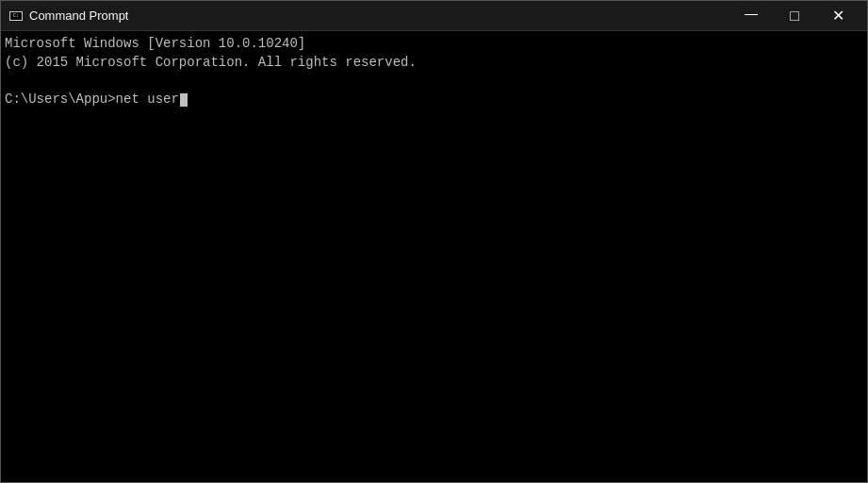  Describe the element at coordinates (751, 16) in the screenshot. I see `minimize-icon: —` at that location.